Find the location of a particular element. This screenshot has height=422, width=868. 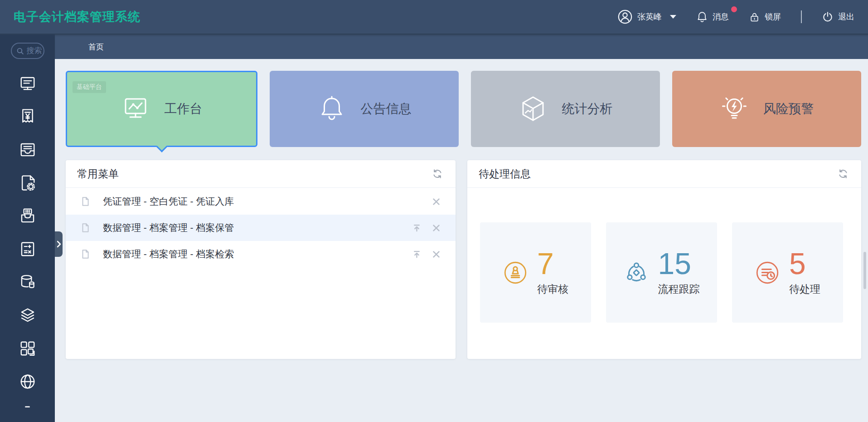

avatar-circle-icon is located at coordinates (625, 17).